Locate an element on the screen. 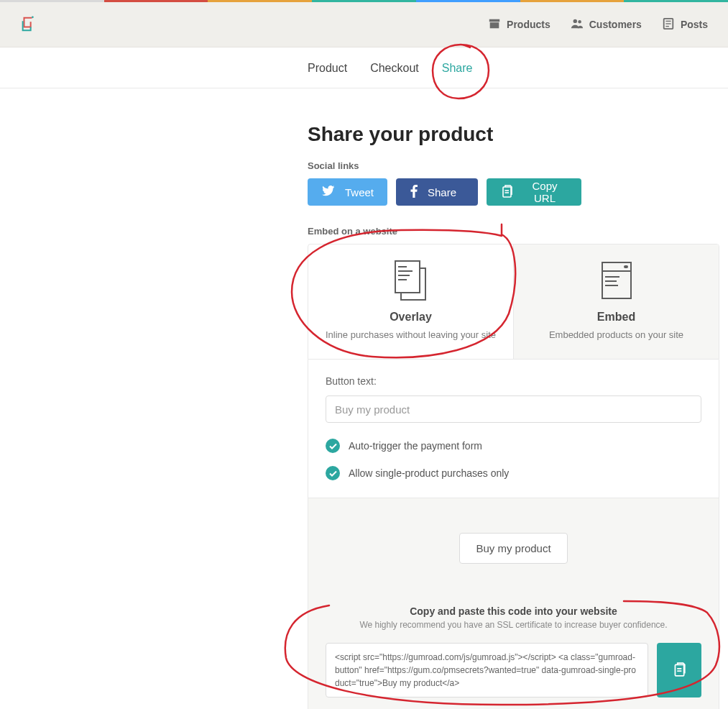 The image size is (728, 709). copy-sub: We highly recommend you have an SSL cert… is located at coordinates (513, 625).